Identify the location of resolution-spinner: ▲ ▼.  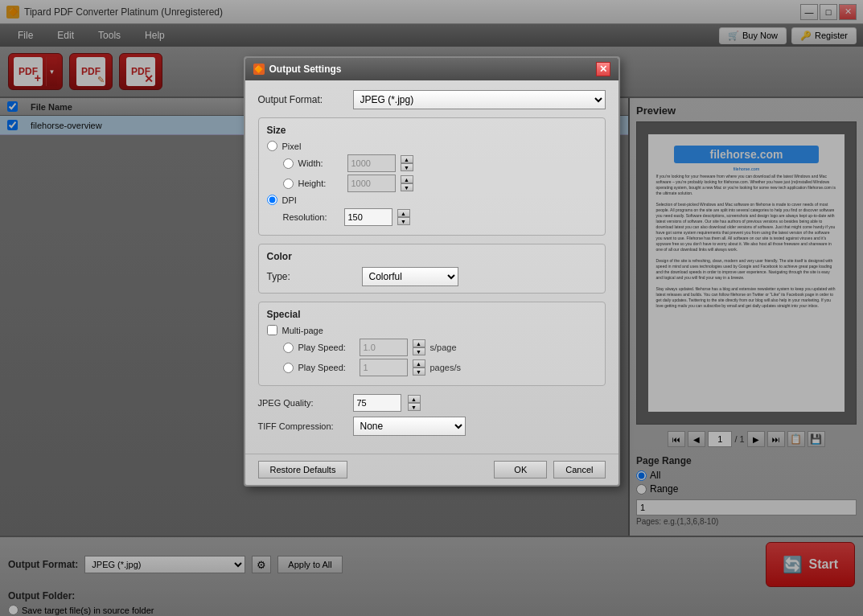
(404, 217).